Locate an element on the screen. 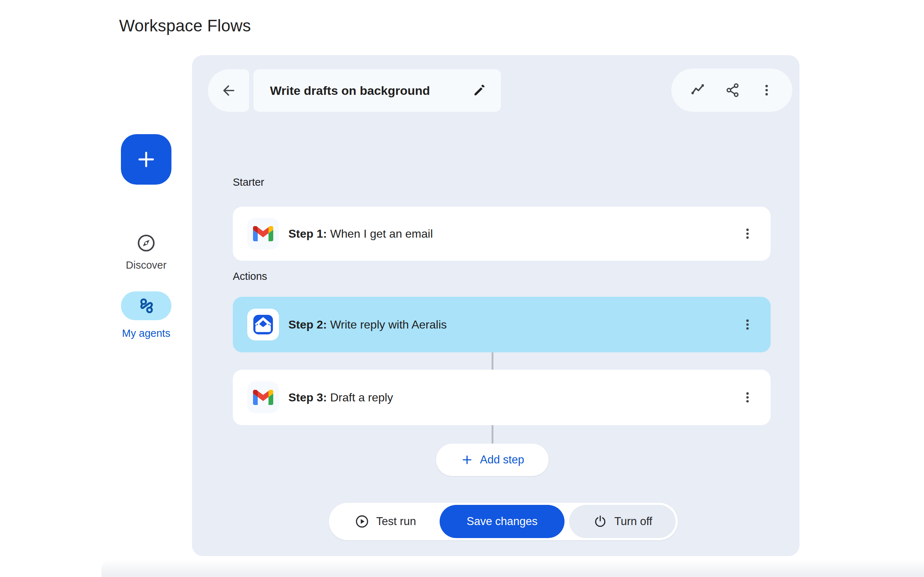  share-button is located at coordinates (733, 90).